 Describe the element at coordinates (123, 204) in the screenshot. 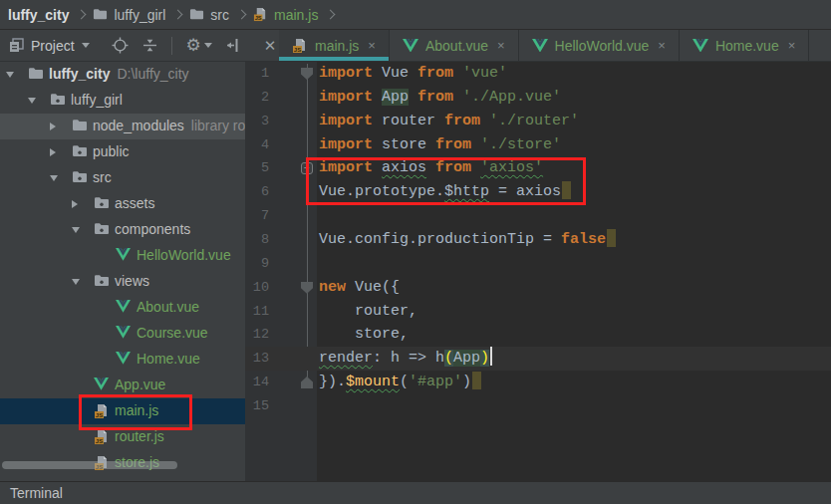

I see `tree-item-assets: assets` at that location.